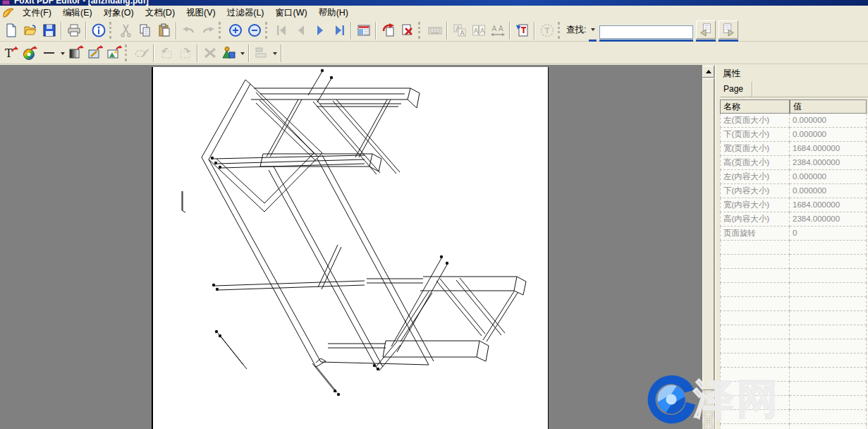 The height and width of the screenshot is (429, 868). I want to click on touchup-object-icon, so click(142, 53).